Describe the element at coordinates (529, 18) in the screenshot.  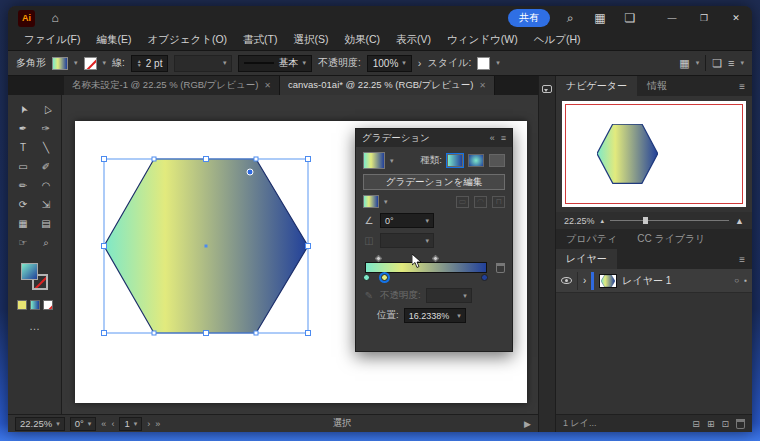
I see `share-button: 共有` at that location.